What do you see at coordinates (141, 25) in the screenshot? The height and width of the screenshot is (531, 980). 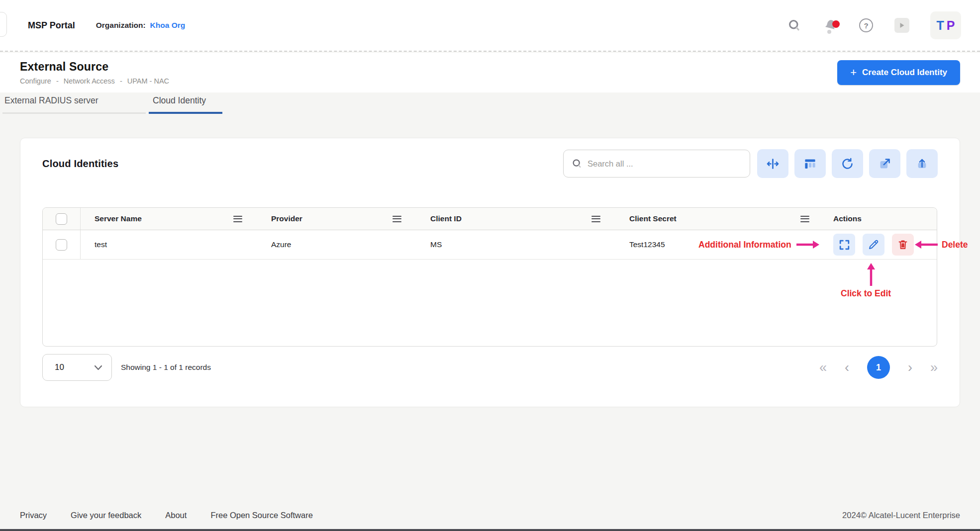 I see `organization: Organization: Khoa Org` at bounding box center [141, 25].